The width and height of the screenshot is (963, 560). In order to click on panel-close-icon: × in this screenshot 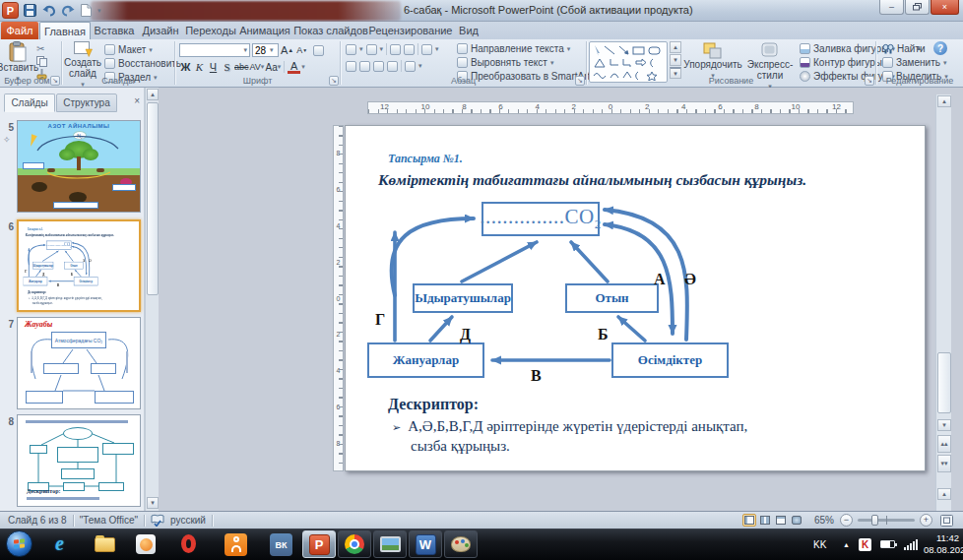, I will do `click(137, 100)`.